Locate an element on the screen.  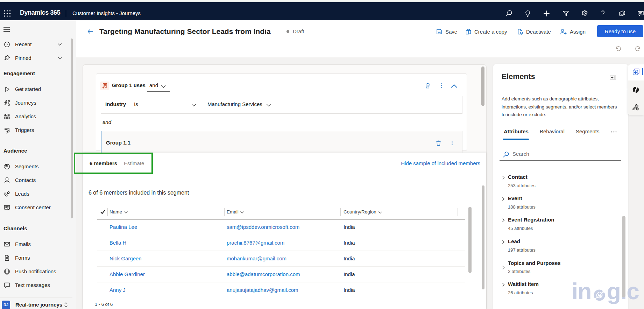
tab-attributes: Attributes is located at coordinates (516, 132).